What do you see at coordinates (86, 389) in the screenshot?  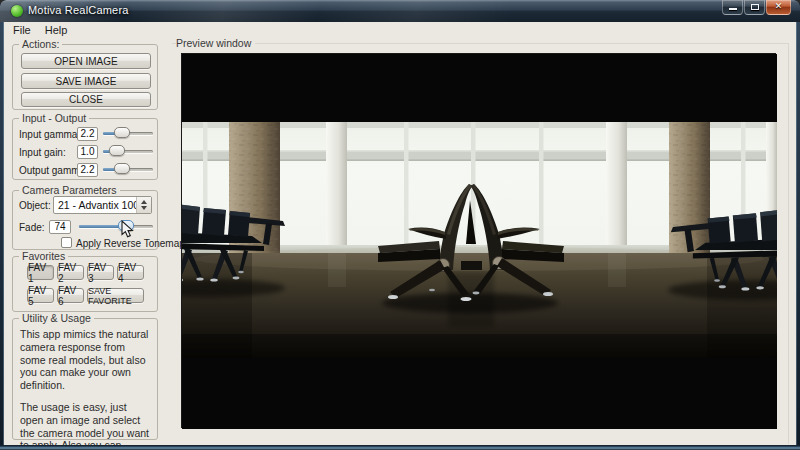 I see `usage-text: This app mimics the natural camera respo…` at bounding box center [86, 389].